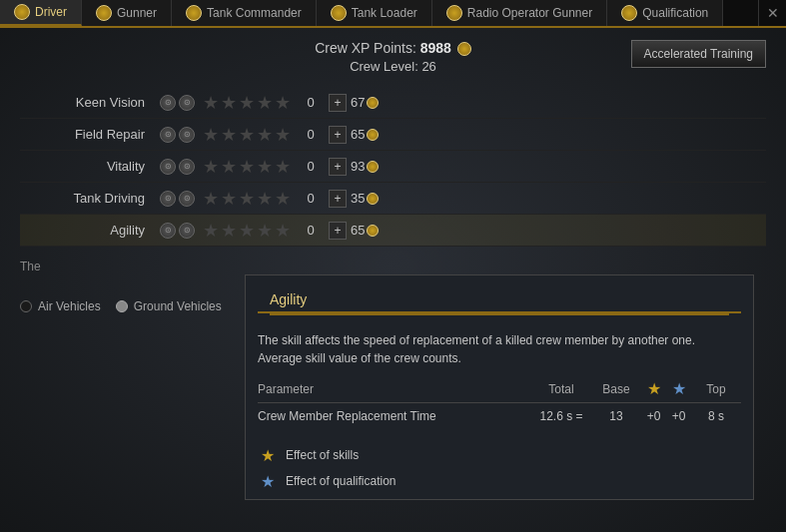 Image resolution: width=786 pixels, height=532 pixels. Describe the element at coordinates (178, 231) in the screenshot. I see `skill-icons-agility: ⊙ ⊙` at that location.